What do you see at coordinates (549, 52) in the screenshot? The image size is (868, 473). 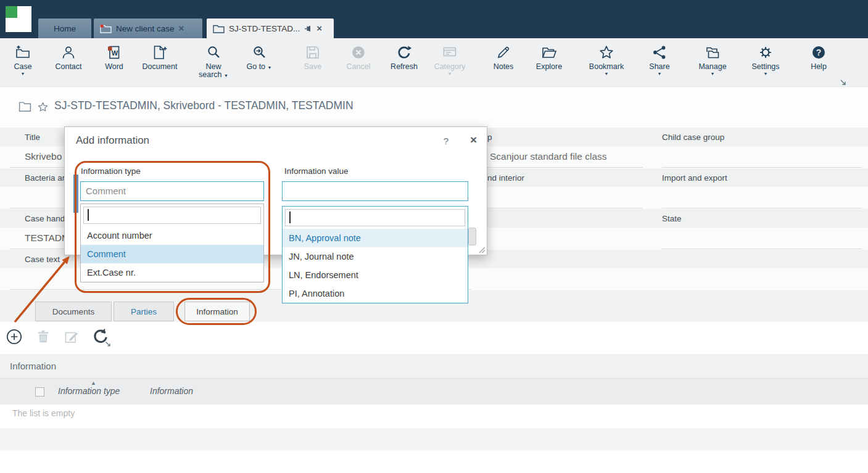 I see `open-folder-icon` at bounding box center [549, 52].